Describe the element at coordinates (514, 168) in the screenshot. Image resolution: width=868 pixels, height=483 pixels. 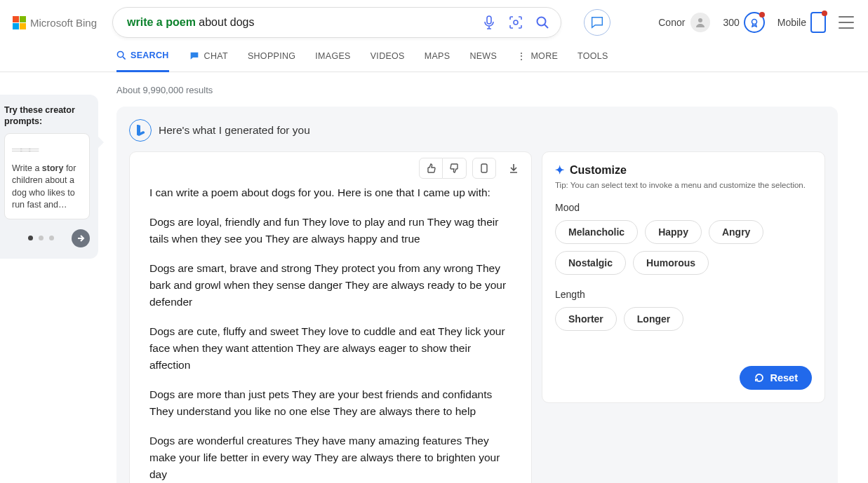
I see `download-button` at that location.